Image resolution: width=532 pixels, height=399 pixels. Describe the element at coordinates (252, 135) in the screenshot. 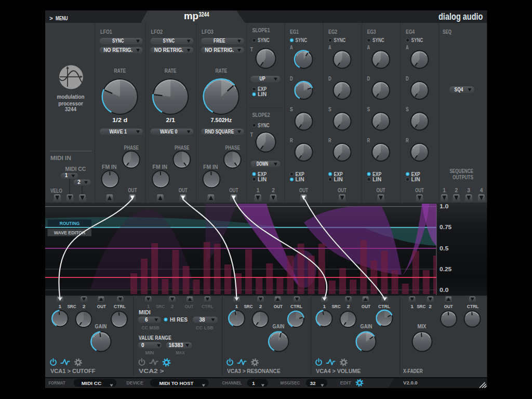

I see `svg-text: T` at that location.